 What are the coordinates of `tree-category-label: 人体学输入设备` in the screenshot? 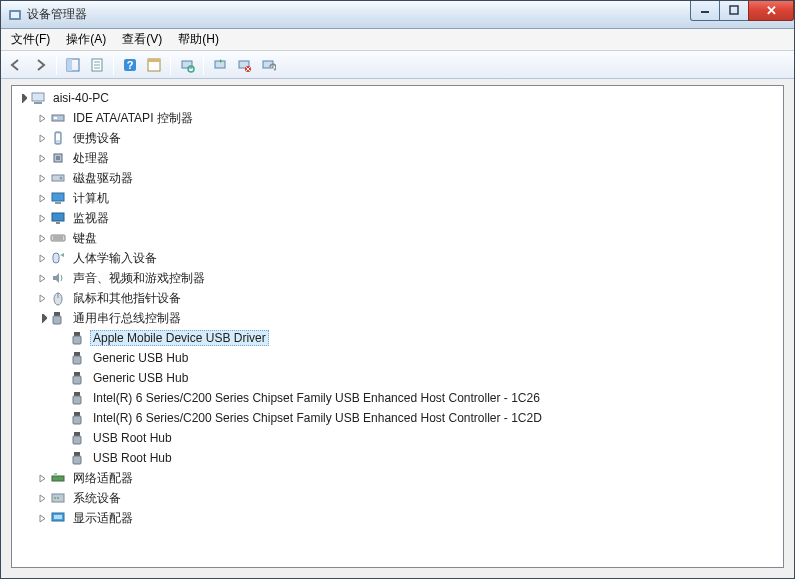 It's located at (115, 258).